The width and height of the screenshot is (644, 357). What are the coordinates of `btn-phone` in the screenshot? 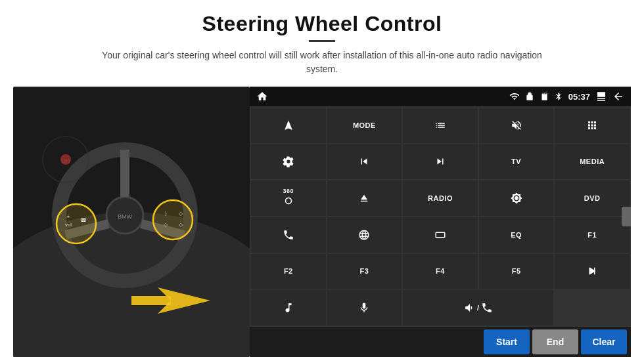 It's located at (288, 235).